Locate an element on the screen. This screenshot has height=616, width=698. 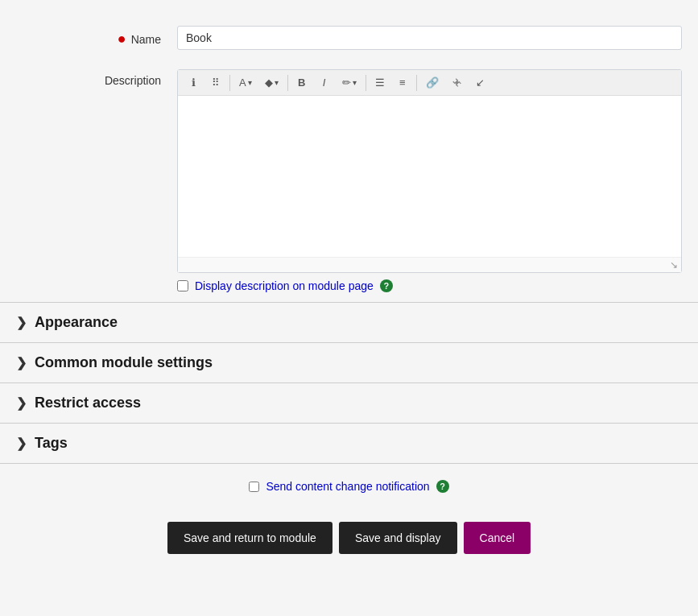
notification-row: Send content change notification ? is located at coordinates (349, 486).